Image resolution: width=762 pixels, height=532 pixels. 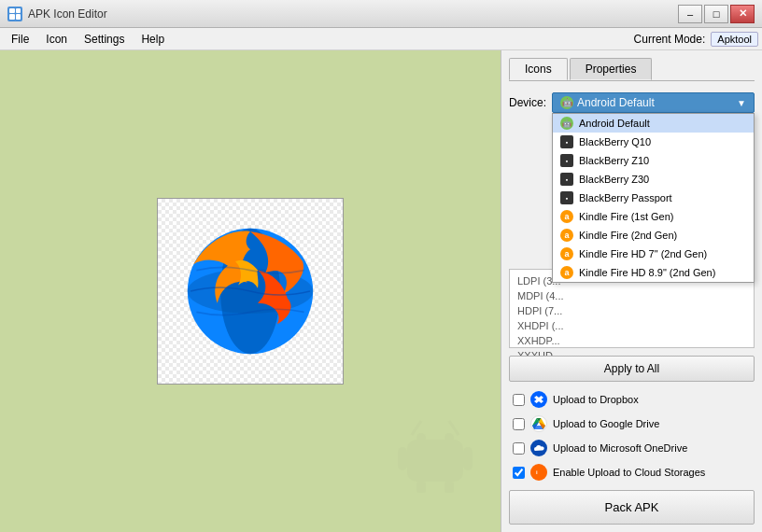 I want to click on pack-apk-button: Pack APK, so click(x=631, y=508).